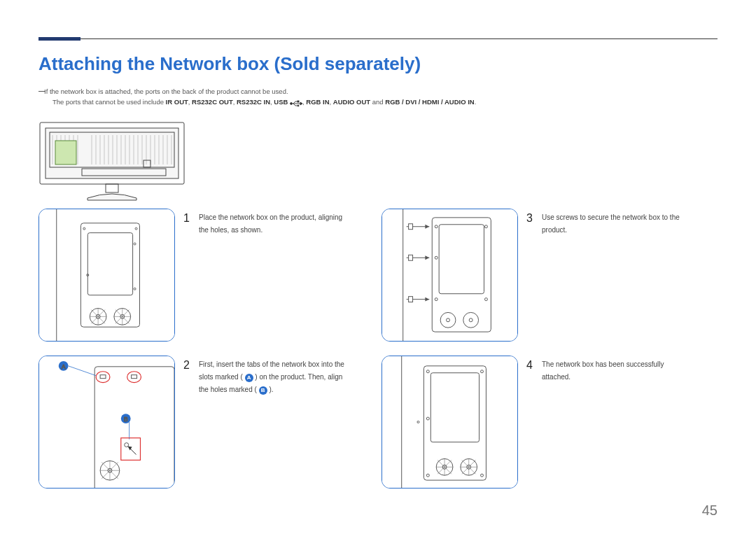  What do you see at coordinates (449, 422) in the screenshot?
I see `step-4-illustration` at bounding box center [449, 422].